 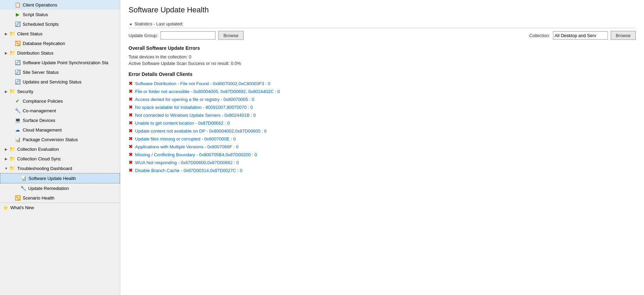 What do you see at coordinates (60, 14) in the screenshot?
I see `sidebar-item-script-status: ▶Script Status` at bounding box center [60, 14].